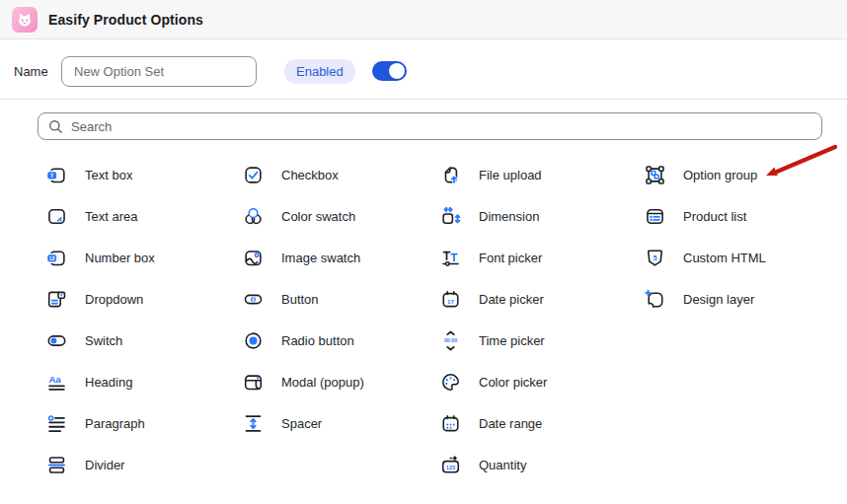  Describe the element at coordinates (318, 341) in the screenshot. I see `palette-item-label: Radio button` at that location.